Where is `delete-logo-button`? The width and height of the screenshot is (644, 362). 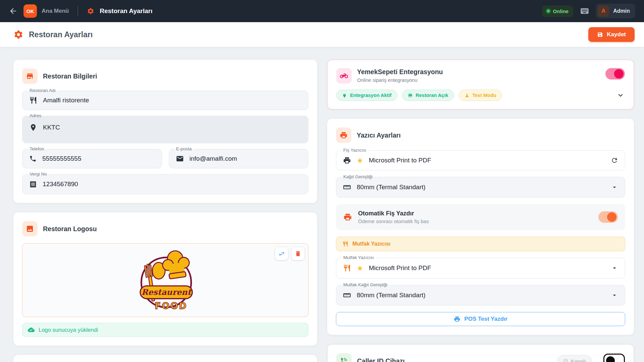
delete-logo-button is located at coordinates (298, 254).